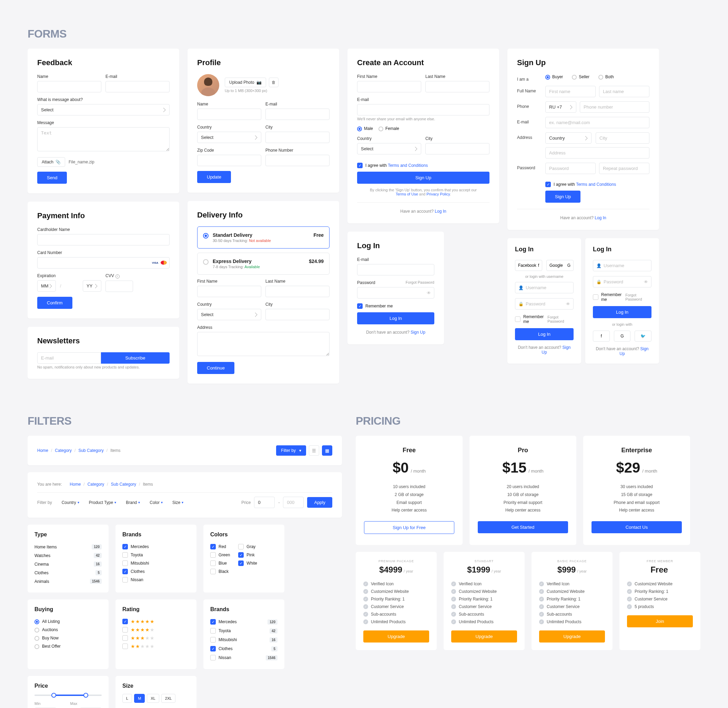 The image size is (728, 708). What do you see at coordinates (55, 303) in the screenshot?
I see `confirm-button: Confirm` at bounding box center [55, 303].